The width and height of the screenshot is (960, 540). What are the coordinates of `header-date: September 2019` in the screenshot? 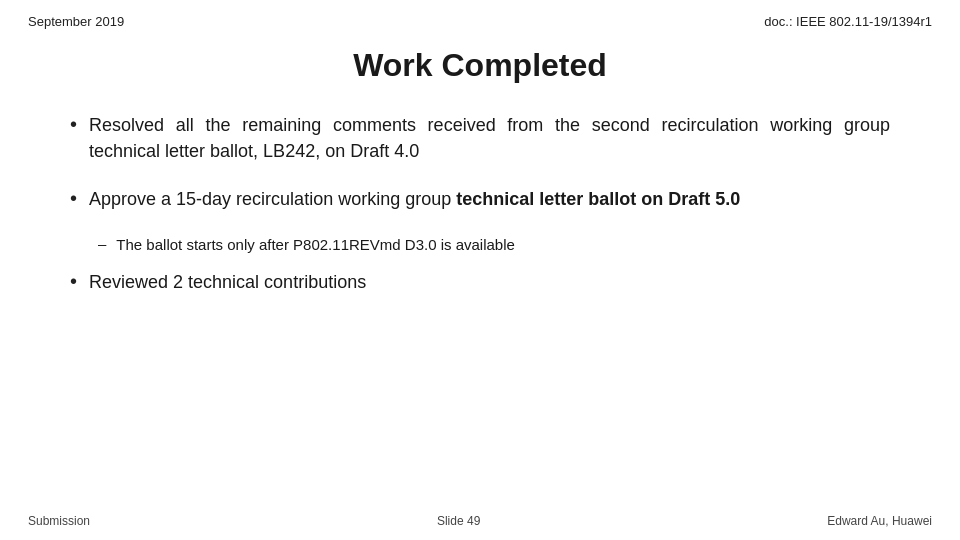 It's located at (76, 22).